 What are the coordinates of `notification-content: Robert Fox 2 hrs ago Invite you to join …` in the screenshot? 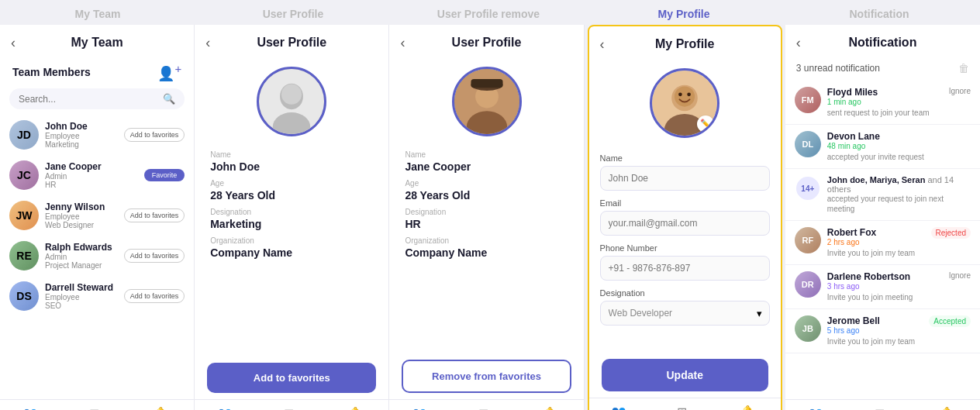 It's located at (876, 243).